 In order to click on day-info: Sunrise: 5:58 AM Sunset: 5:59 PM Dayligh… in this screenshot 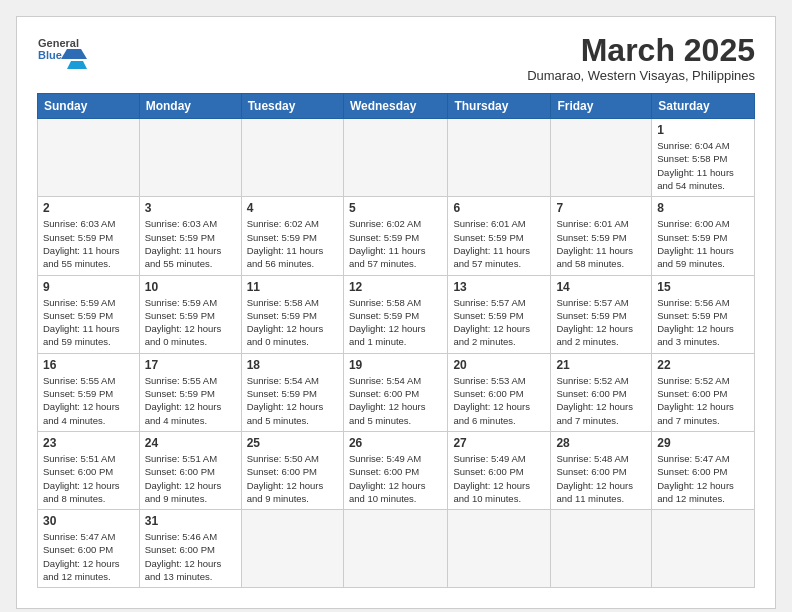, I will do `click(396, 322)`.